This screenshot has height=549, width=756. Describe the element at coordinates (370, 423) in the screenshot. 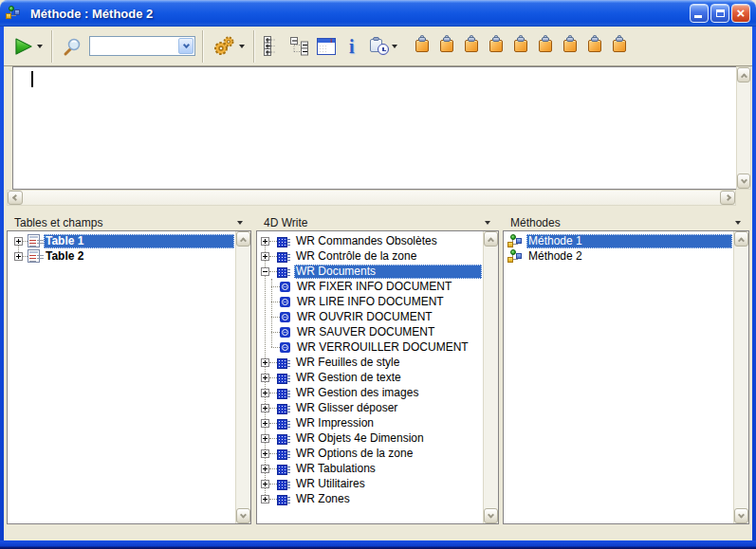

I see `command-group: WR Impression` at that location.